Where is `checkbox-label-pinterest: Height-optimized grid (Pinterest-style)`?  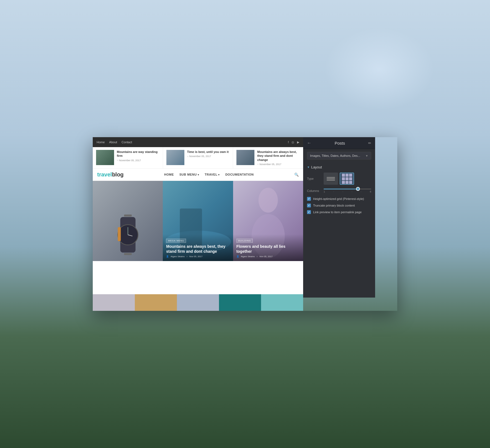
checkbox-label-pinterest: Height-optimized grid (Pinterest-style) is located at coordinates (339, 199).